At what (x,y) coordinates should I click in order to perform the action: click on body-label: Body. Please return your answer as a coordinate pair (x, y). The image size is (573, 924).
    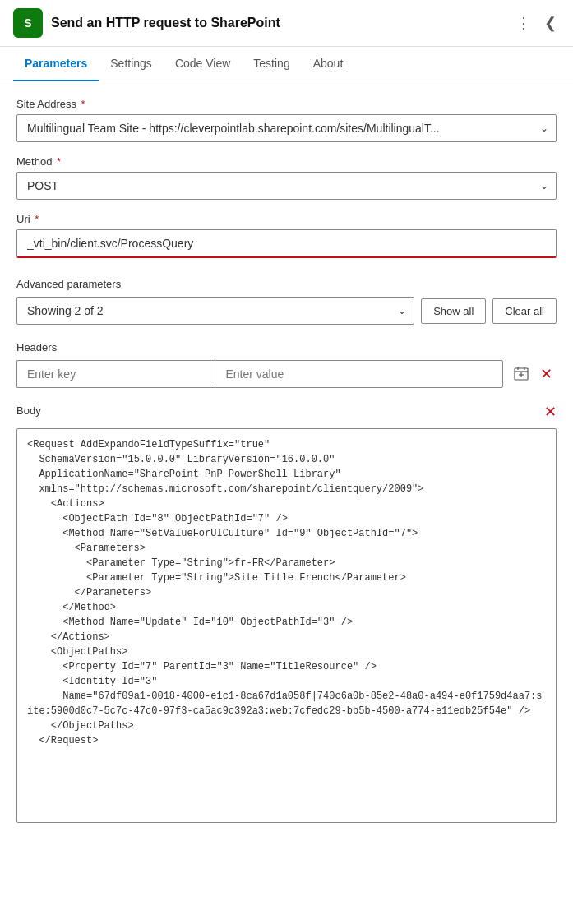
    Looking at the image, I should click on (29, 411).